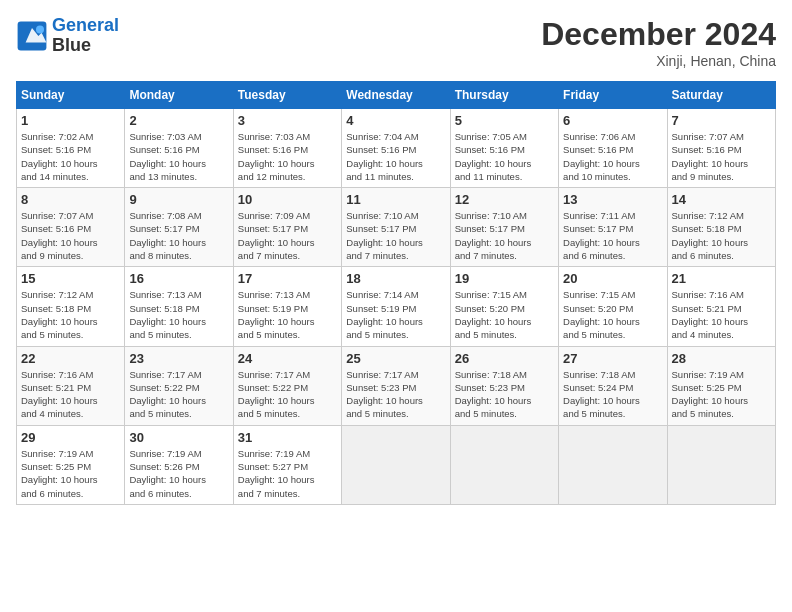  Describe the element at coordinates (504, 228) in the screenshot. I see `calendar-cell: 12Sunrise: 7:10 AMSunset: 5:17 PMDayligh…` at that location.